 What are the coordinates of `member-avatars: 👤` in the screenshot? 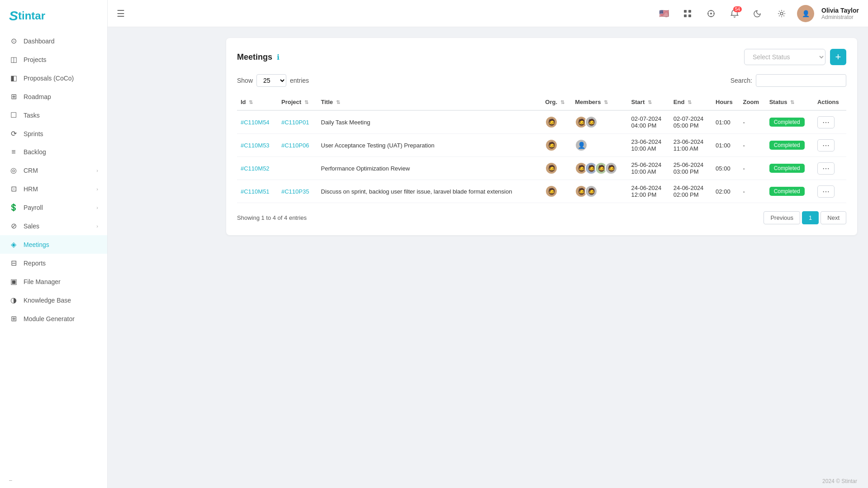 It's located at (599, 145).